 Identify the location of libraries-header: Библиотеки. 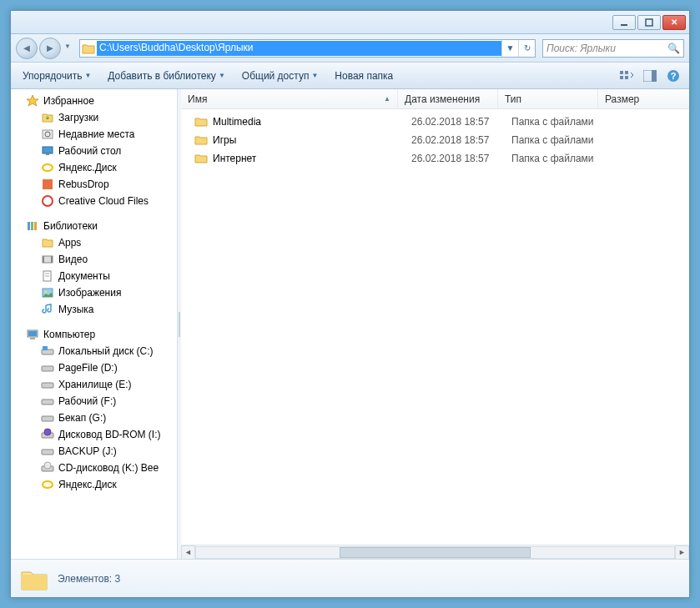
(93, 226).